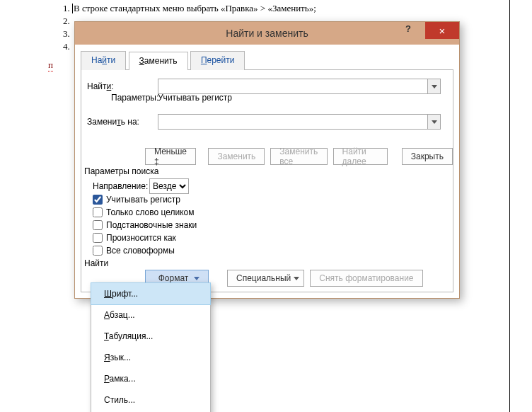 This screenshot has height=412, width=532. I want to click on replace-button: Заменить, so click(236, 156).